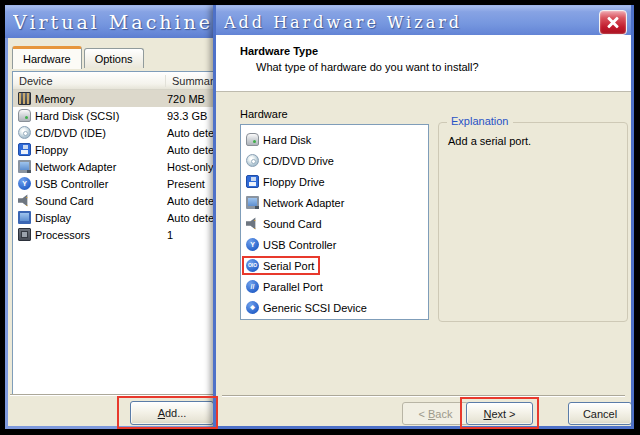 This screenshot has width=640, height=435. I want to click on memory-icon, so click(24, 98).